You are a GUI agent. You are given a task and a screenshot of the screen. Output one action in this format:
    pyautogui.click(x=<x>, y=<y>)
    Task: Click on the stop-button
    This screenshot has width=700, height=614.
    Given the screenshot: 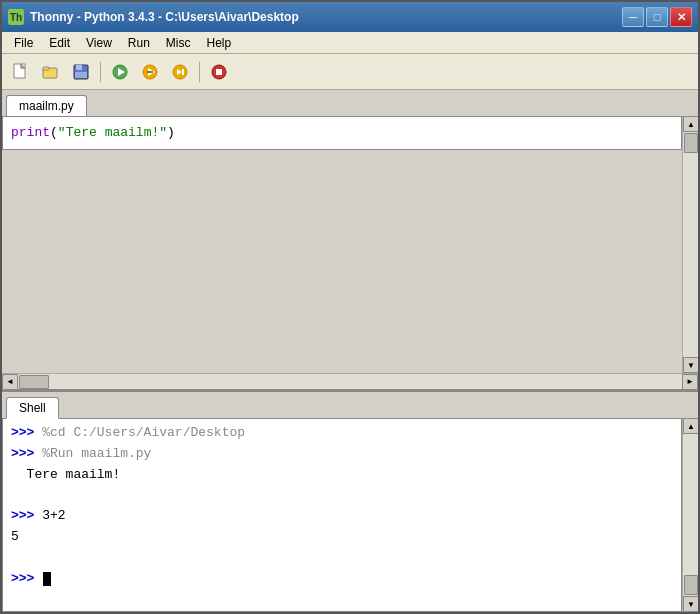 What is the action you would take?
    pyautogui.click(x=219, y=72)
    